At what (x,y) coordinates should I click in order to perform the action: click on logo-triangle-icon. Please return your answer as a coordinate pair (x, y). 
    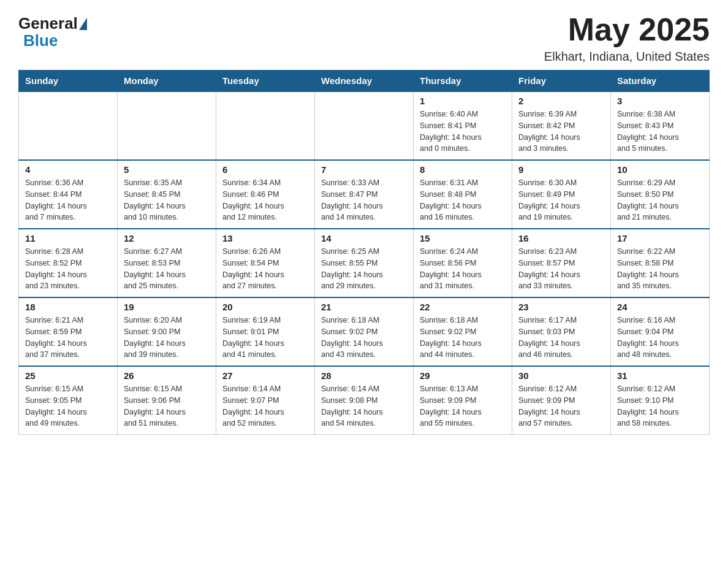
    Looking at the image, I should click on (83, 24).